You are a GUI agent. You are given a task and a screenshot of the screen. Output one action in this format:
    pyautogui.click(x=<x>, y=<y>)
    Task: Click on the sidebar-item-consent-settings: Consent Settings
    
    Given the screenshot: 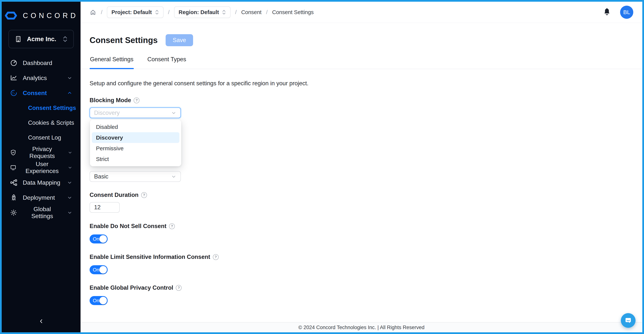 What is the action you would take?
    pyautogui.click(x=41, y=108)
    